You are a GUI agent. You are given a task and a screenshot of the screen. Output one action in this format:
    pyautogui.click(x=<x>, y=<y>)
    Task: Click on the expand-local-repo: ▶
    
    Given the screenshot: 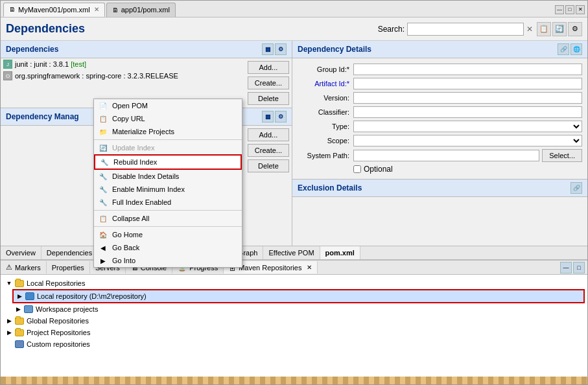 What is the action you would take?
    pyautogui.click(x=19, y=296)
    